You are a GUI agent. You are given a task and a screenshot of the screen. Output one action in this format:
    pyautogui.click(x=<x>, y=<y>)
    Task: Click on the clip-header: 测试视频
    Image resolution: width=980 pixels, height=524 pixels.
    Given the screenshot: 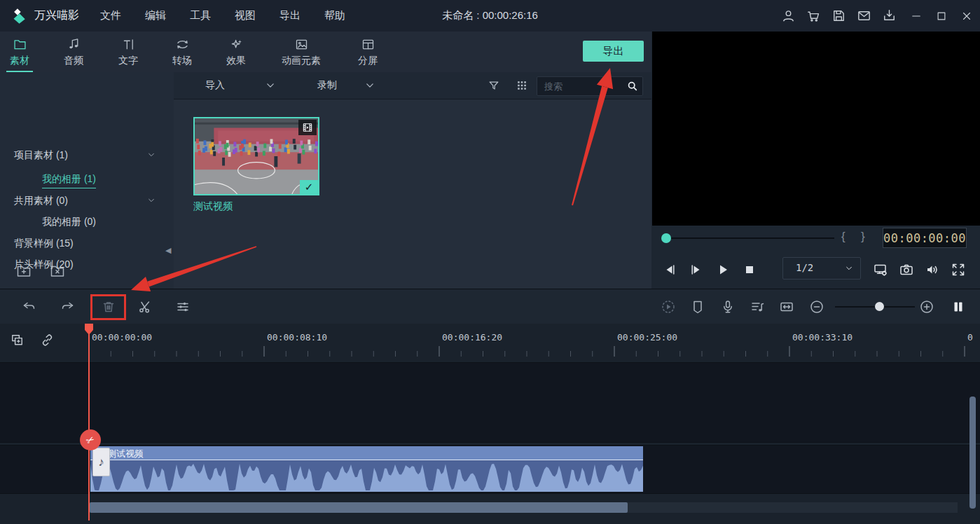 What is the action you would take?
    pyautogui.click(x=367, y=453)
    